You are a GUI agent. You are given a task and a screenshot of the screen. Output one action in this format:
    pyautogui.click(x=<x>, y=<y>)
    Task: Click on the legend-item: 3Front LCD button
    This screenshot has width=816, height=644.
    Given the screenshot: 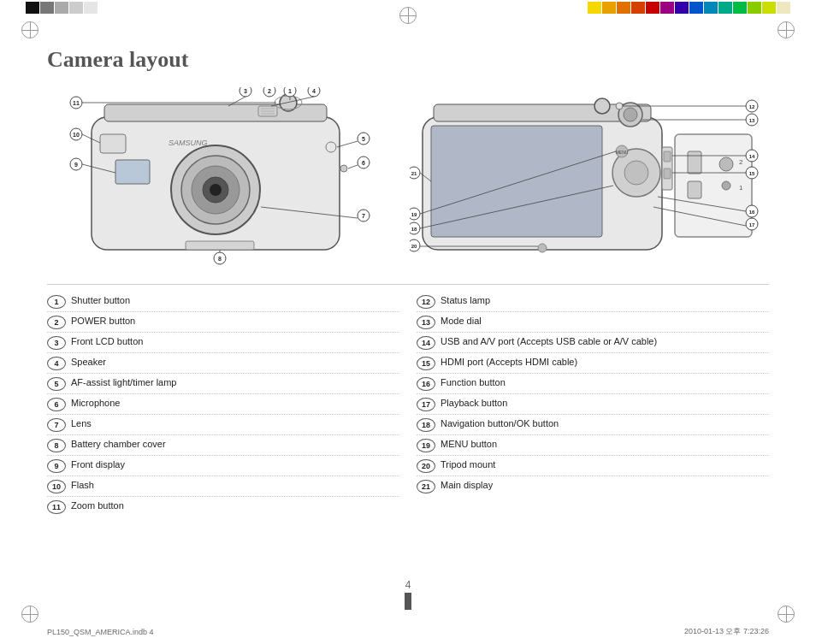 What is the action you would take?
    pyautogui.click(x=223, y=343)
    